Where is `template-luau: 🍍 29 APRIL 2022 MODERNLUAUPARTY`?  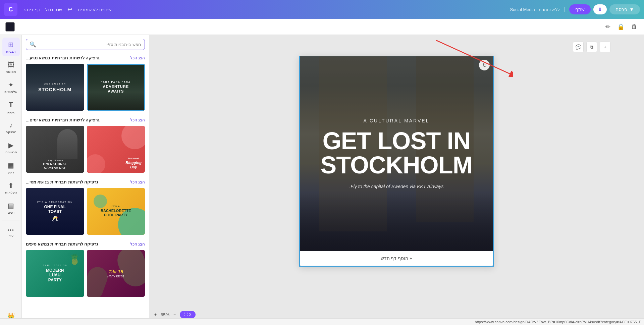 template-luau: 🍍 29 APRIL 2022 MODERNLUAUPARTY is located at coordinates (55, 273).